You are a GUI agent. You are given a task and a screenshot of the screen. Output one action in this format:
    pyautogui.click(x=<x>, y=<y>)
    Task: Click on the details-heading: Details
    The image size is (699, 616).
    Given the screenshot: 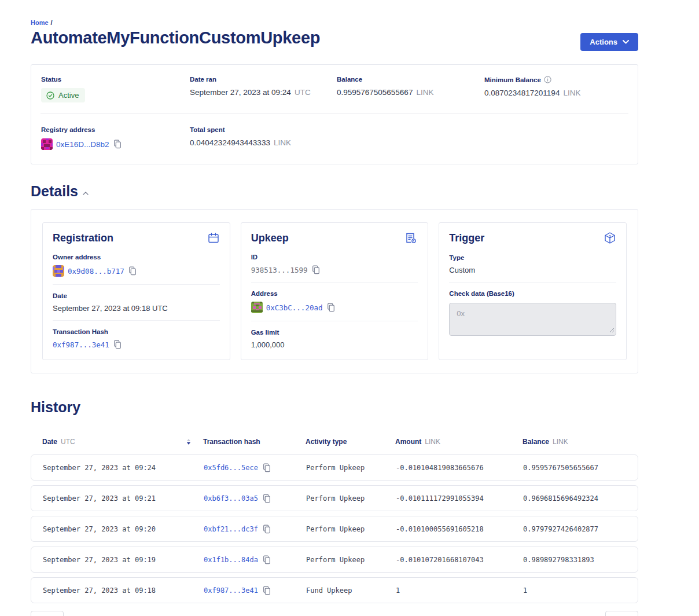 What is the action you would take?
    pyautogui.click(x=334, y=191)
    